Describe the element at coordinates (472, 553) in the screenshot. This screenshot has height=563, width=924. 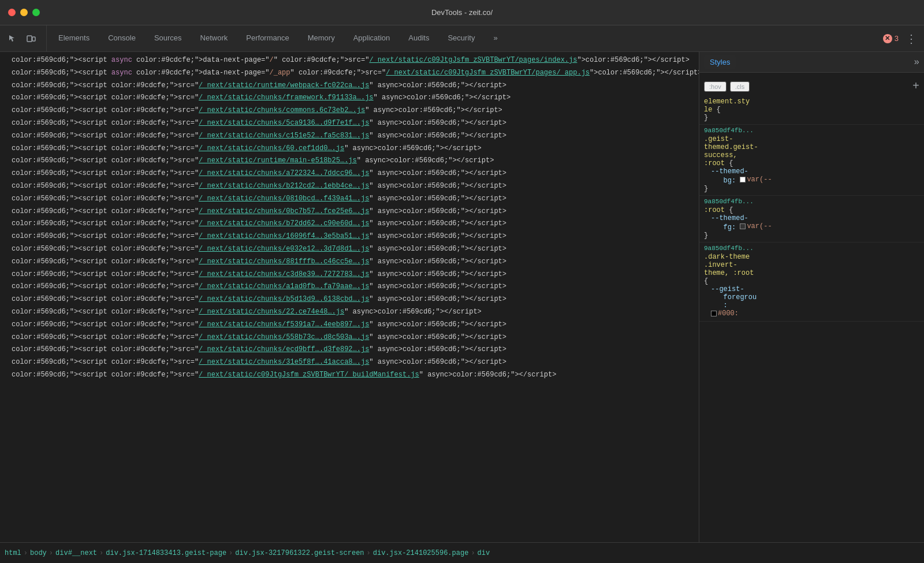
I see `breadcrumb-sep-5: ›` at that location.